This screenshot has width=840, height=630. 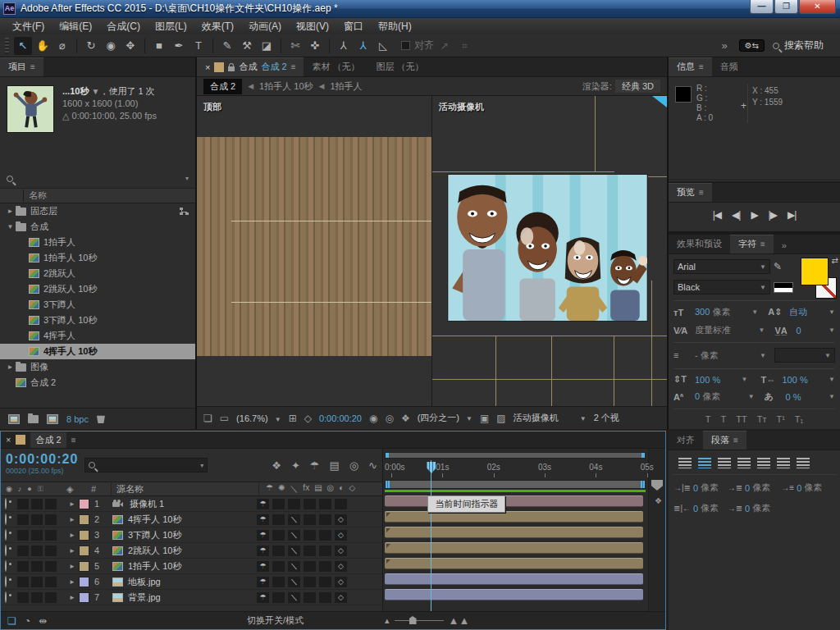 I want to click on project-tree-item: 1拍手人 10秒, so click(x=98, y=258).